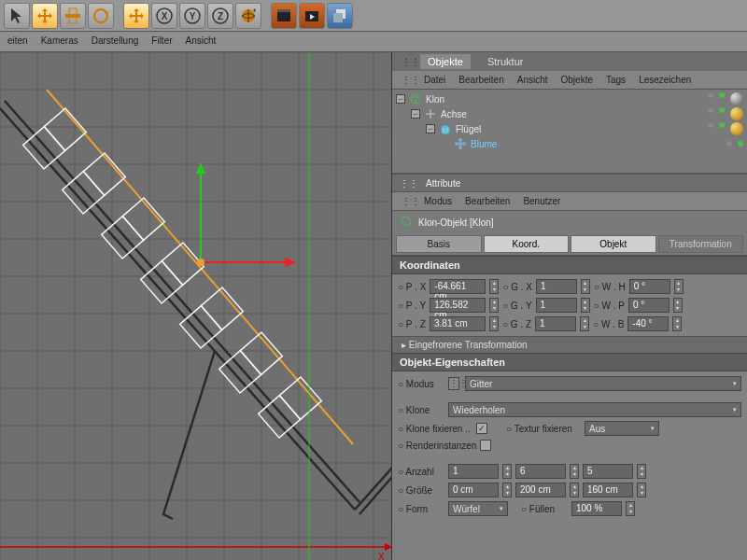  What do you see at coordinates (164, 16) in the screenshot?
I see `x-axis-button: X` at bounding box center [164, 16].